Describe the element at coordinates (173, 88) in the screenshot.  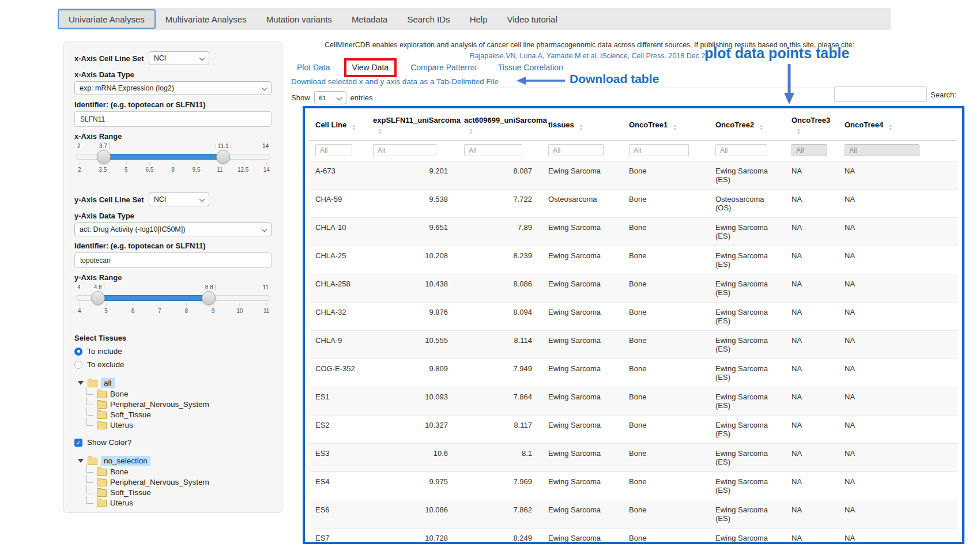
I see `x-axis-data-type-select: exp: mRNA Expression (log2)` at that location.